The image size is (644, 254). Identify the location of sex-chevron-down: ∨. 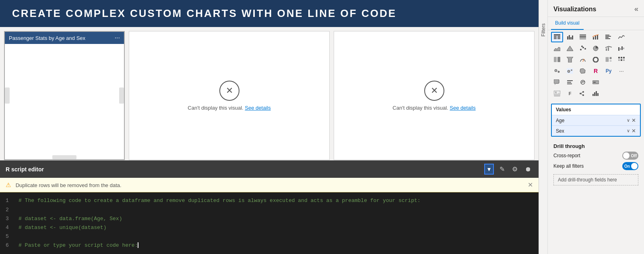
(628, 131).